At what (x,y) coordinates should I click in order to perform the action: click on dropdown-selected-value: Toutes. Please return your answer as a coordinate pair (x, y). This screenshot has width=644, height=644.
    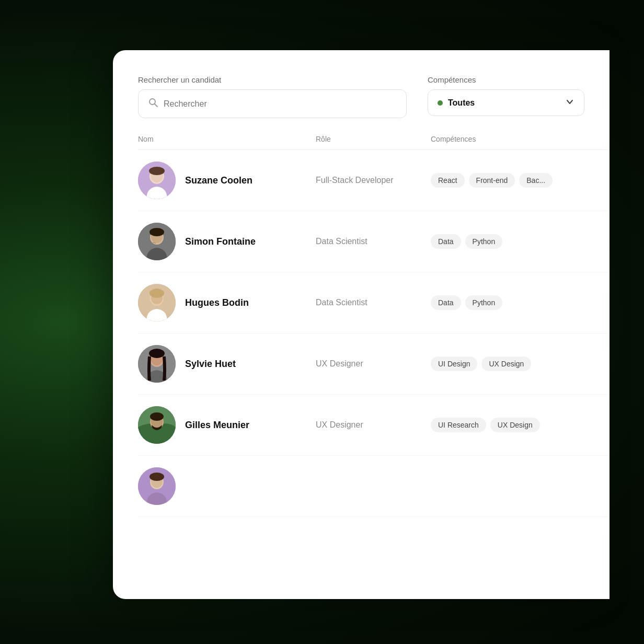
    Looking at the image, I should click on (504, 103).